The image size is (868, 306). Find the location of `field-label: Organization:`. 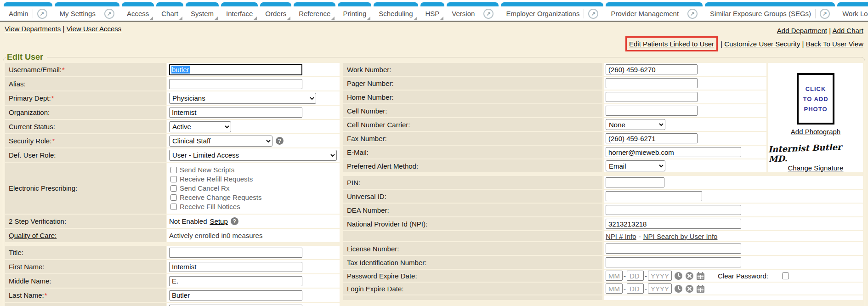

field-label: Organization: is located at coordinates (85, 112).